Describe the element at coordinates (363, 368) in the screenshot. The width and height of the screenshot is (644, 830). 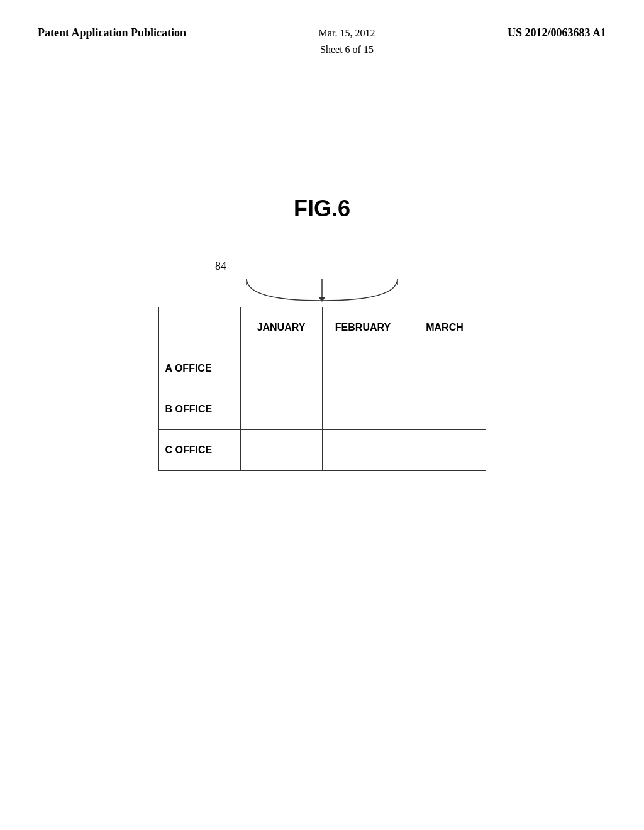
I see `cell-a-february` at that location.